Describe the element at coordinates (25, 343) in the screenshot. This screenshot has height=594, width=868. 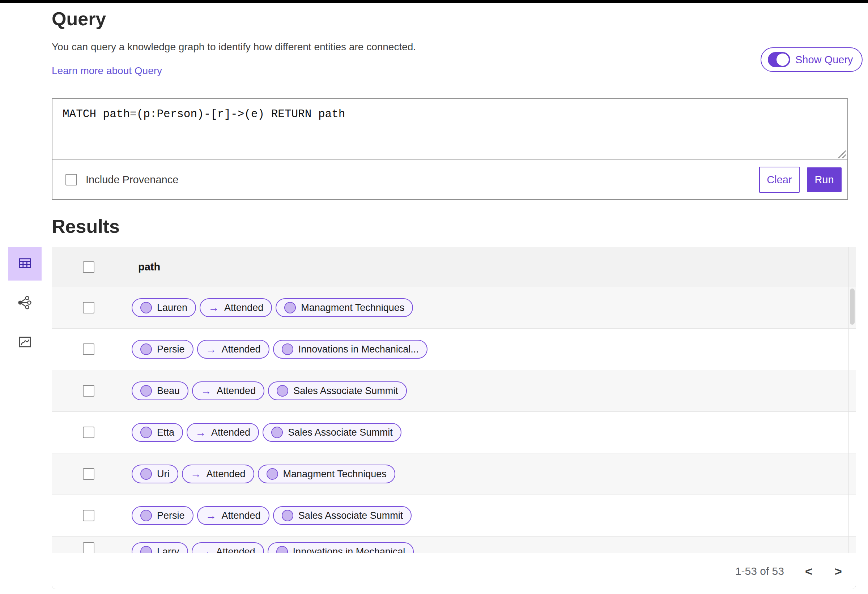
I see `chart-view-button` at that location.